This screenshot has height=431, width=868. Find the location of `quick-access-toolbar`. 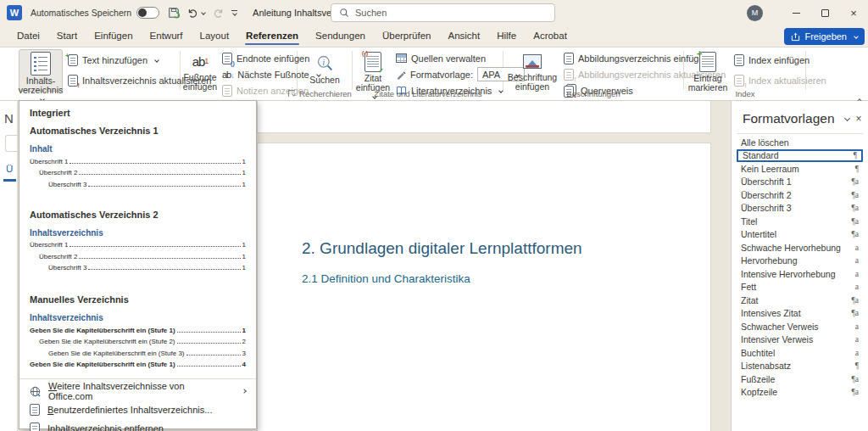

quick-access-toolbar is located at coordinates (203, 13).